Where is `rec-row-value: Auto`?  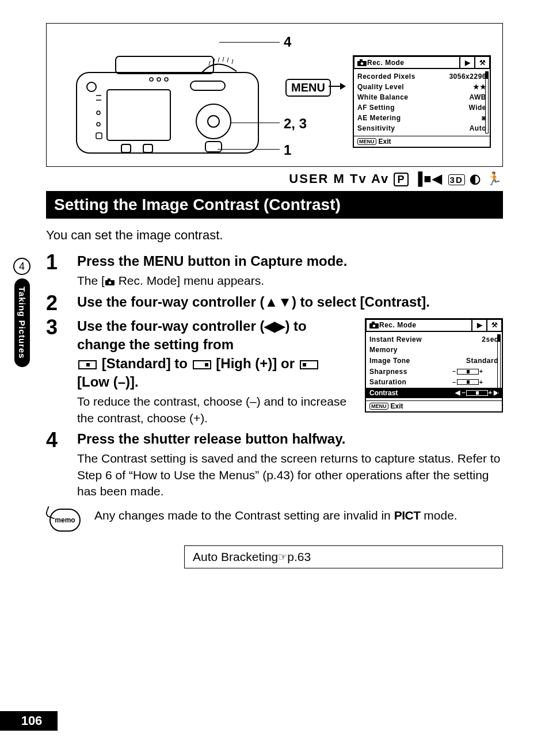 rec-row-value: Auto is located at coordinates (463, 128).